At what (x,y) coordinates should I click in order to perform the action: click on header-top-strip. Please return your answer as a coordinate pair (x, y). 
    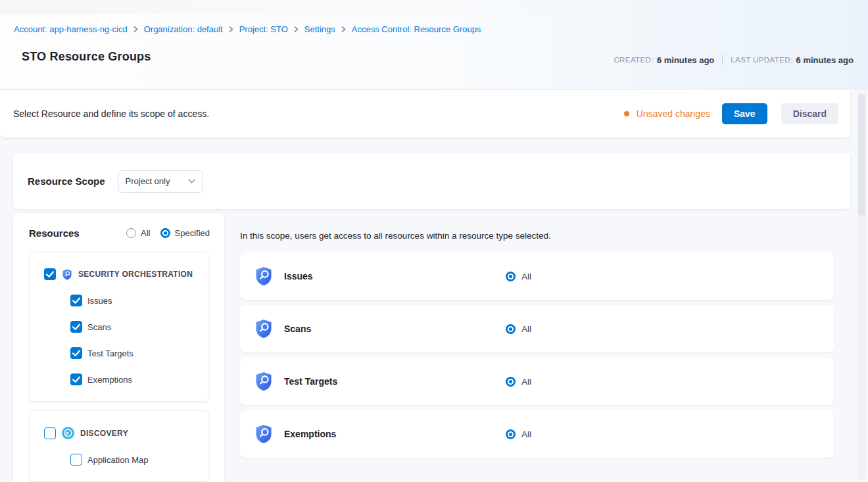
    Looking at the image, I should click on (434, 7).